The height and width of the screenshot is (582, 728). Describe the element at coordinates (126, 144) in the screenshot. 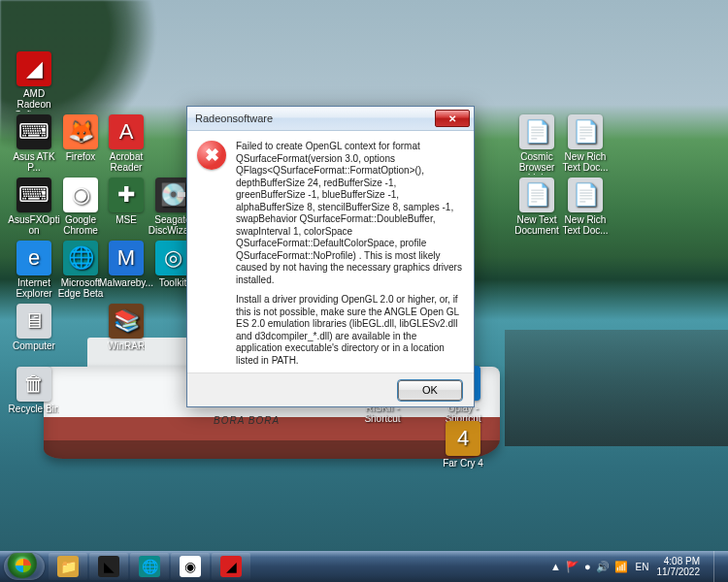

I see `desktop-icon: AAcrobat Reader` at that location.